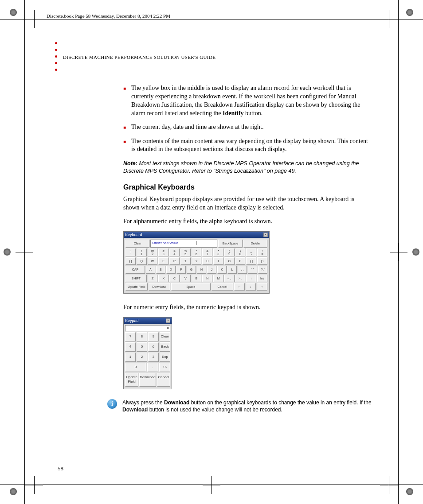 The height and width of the screenshot is (504, 423). I want to click on key: F, so click(181, 269).